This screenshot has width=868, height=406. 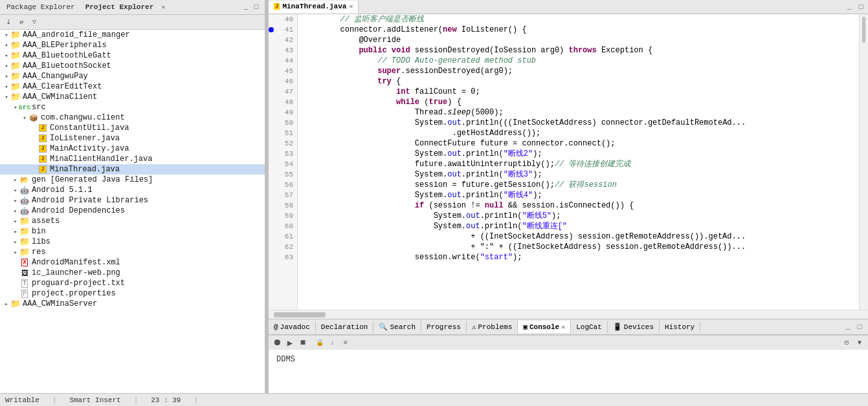 What do you see at coordinates (579, 92) in the screenshot?
I see `code-line-47: int failCount = 0;` at bounding box center [579, 92].